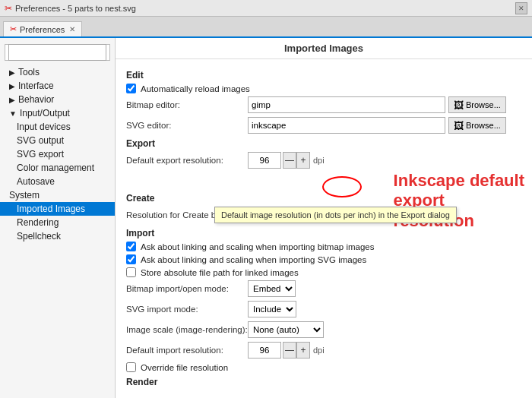  What do you see at coordinates (58, 168) in the screenshot?
I see `sidebar-item-color-management: Color management` at bounding box center [58, 168].